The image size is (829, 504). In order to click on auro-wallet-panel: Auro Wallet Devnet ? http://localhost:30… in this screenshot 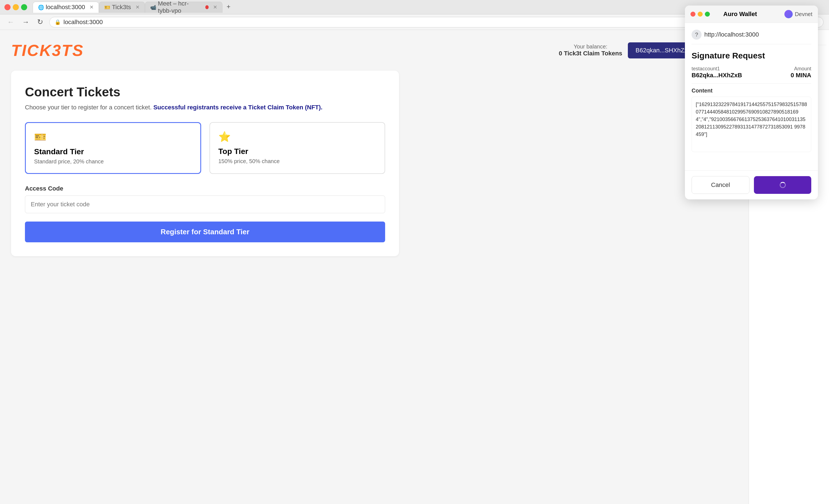, I will do `click(752, 102)`.